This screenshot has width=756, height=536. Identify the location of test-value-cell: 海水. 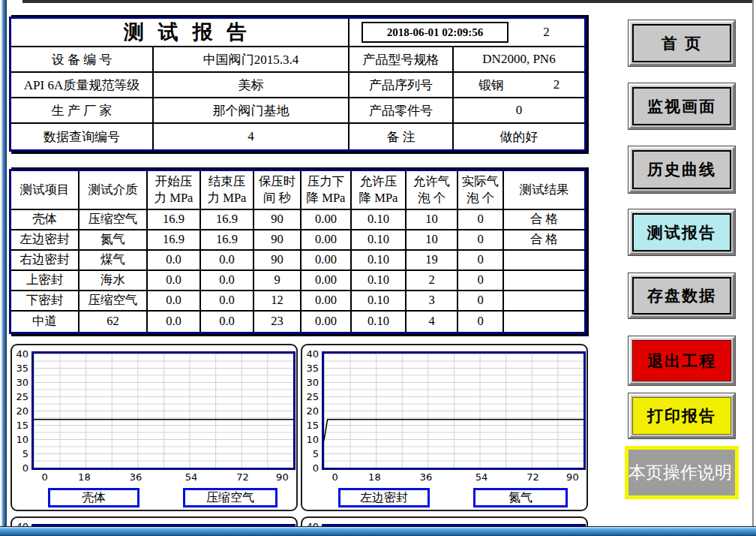
(114, 281).